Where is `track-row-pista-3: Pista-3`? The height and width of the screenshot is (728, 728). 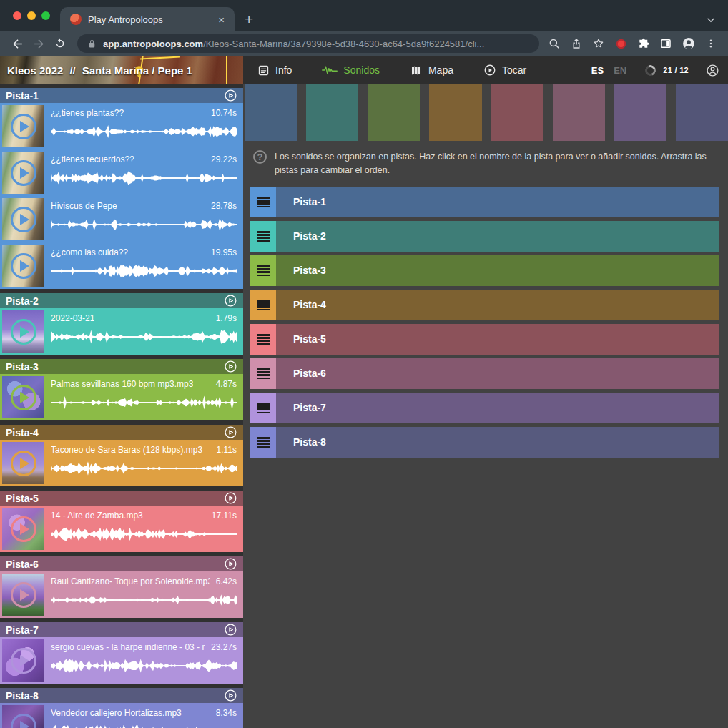
track-row-pista-3: Pista-3 is located at coordinates (485, 270).